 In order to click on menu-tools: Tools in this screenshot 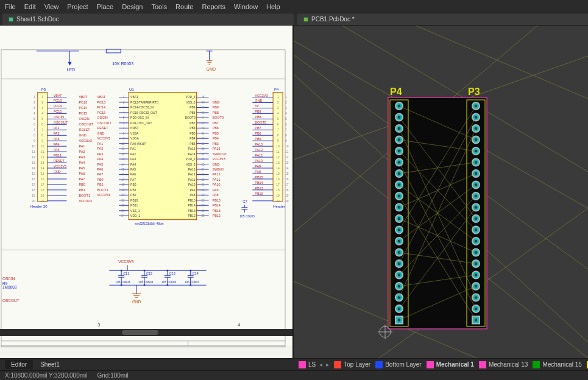, I will do `click(159, 7)`.